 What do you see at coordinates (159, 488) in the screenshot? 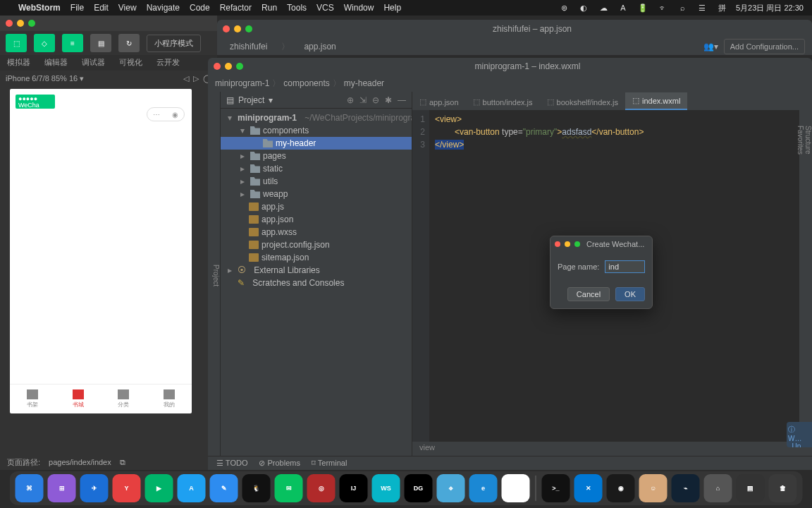
I see `dock-app: ▶` at bounding box center [159, 488].